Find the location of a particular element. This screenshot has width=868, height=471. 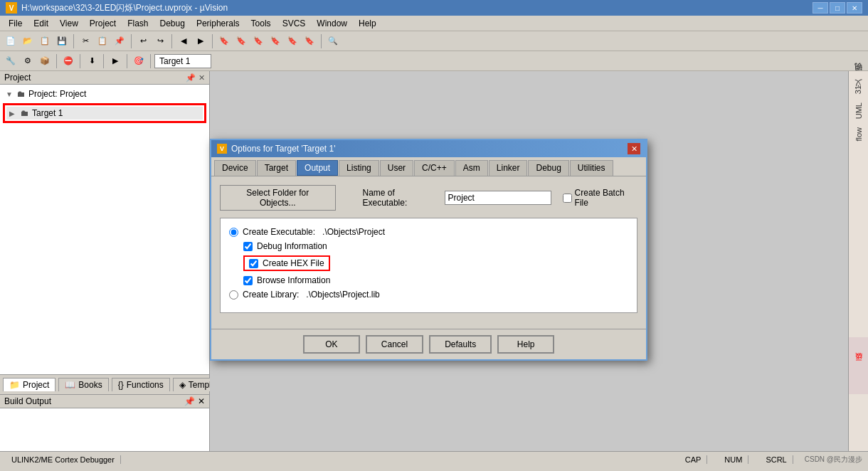

create-exe-radio is located at coordinates (233, 232).